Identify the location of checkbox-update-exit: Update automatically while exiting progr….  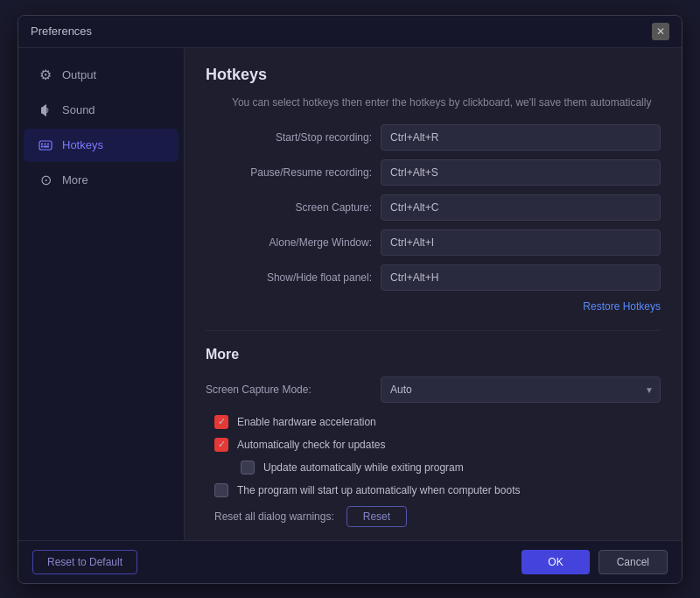
(433, 468).